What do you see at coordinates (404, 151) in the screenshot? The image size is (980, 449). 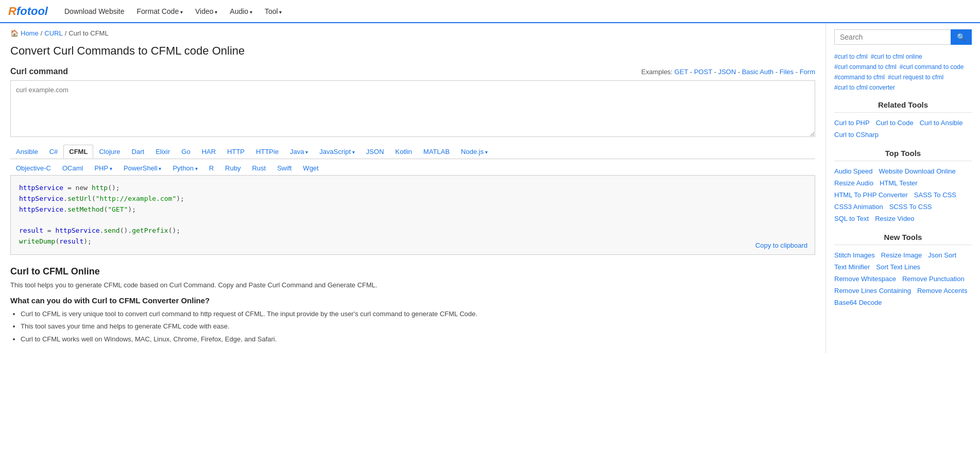 I see `tab-kotlin: Kotlin` at bounding box center [404, 151].